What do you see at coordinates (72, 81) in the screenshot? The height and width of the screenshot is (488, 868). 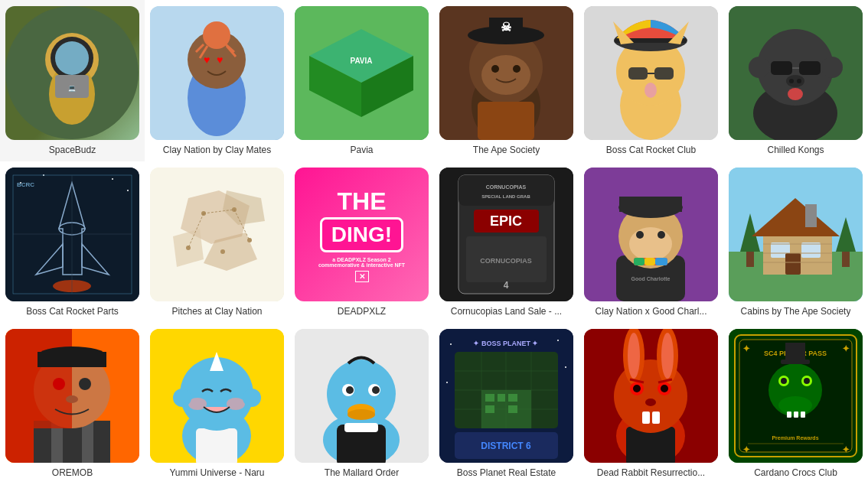 I see `card-spacebudz: 💻 SpaceBudz` at bounding box center [72, 81].